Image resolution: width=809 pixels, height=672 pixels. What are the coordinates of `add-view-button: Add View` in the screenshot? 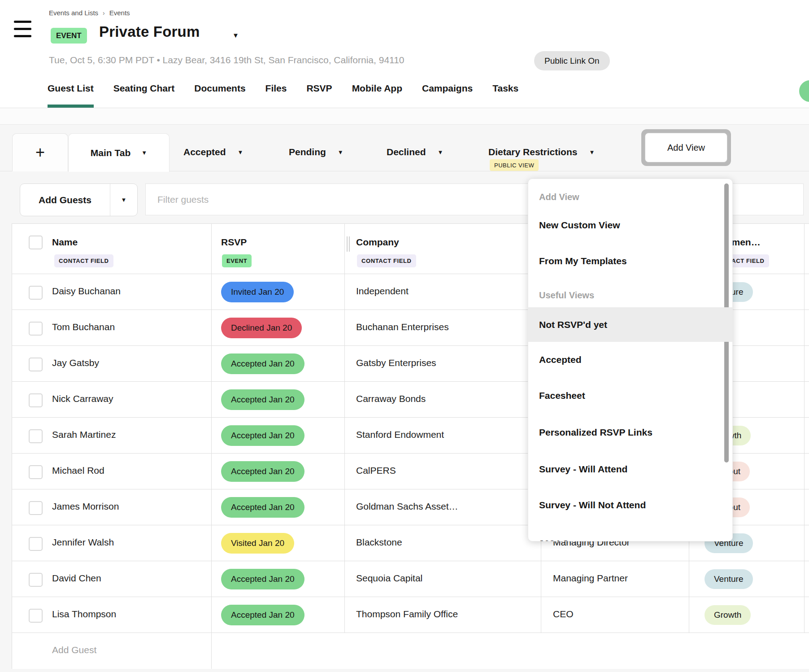 It's located at (686, 148).